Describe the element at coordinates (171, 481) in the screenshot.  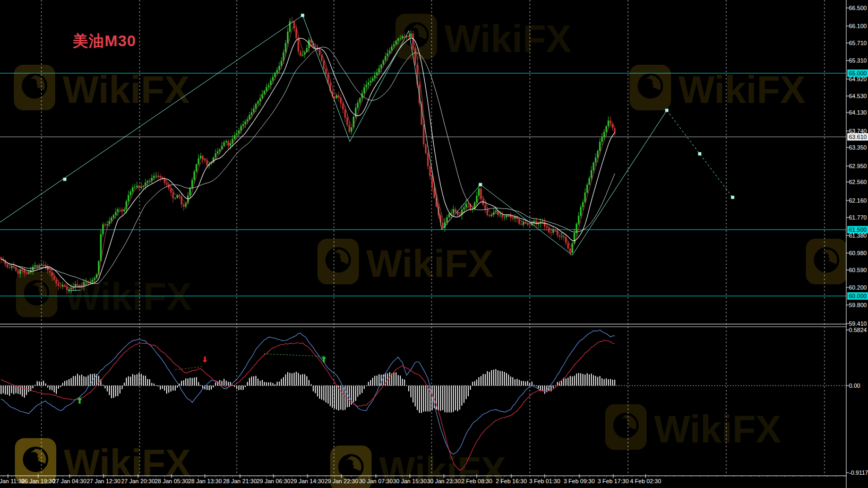
I see `time-axis-label: 28 Jan 05:30` at that location.